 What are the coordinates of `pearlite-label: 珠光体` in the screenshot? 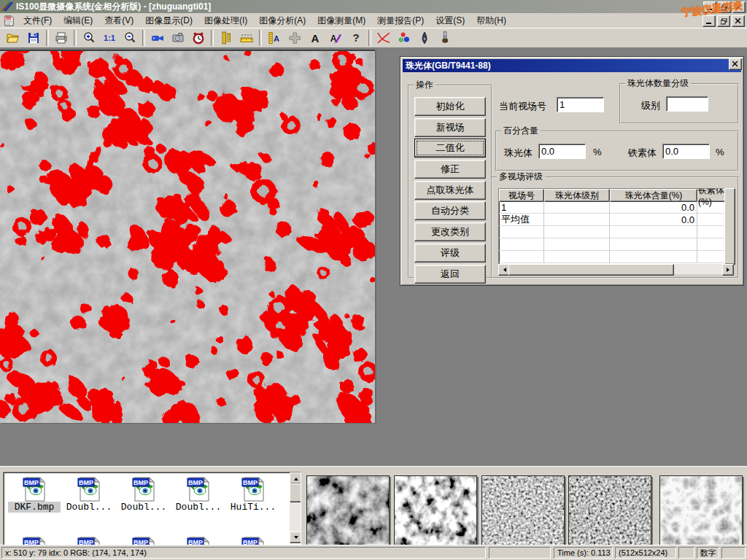 It's located at (518, 153).